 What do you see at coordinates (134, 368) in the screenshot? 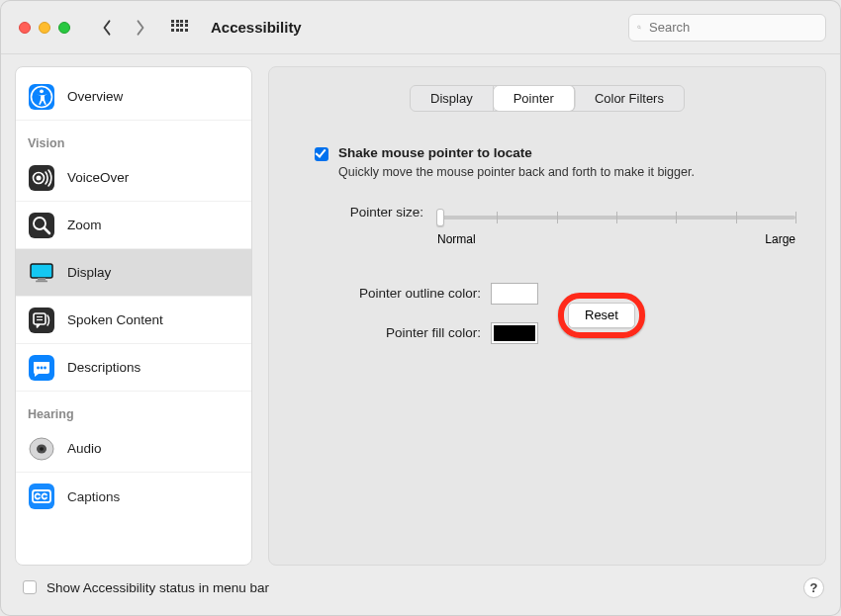
I see `sidebar-item-descriptions: Descriptions` at bounding box center [134, 368].